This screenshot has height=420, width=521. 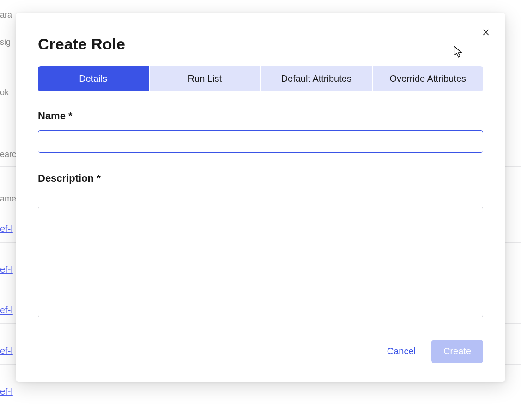 What do you see at coordinates (457, 351) in the screenshot?
I see `create-button: Create` at bounding box center [457, 351].